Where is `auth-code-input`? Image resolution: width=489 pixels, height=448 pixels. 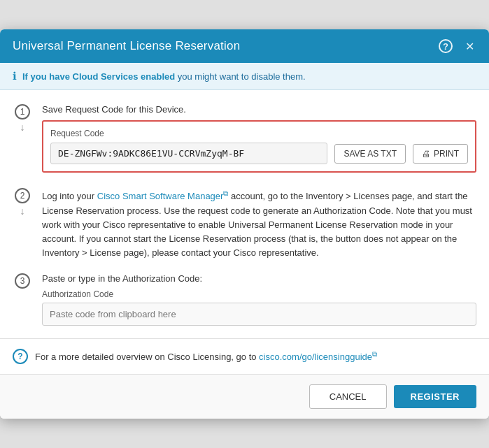
auth-code-input is located at coordinates (259, 315).